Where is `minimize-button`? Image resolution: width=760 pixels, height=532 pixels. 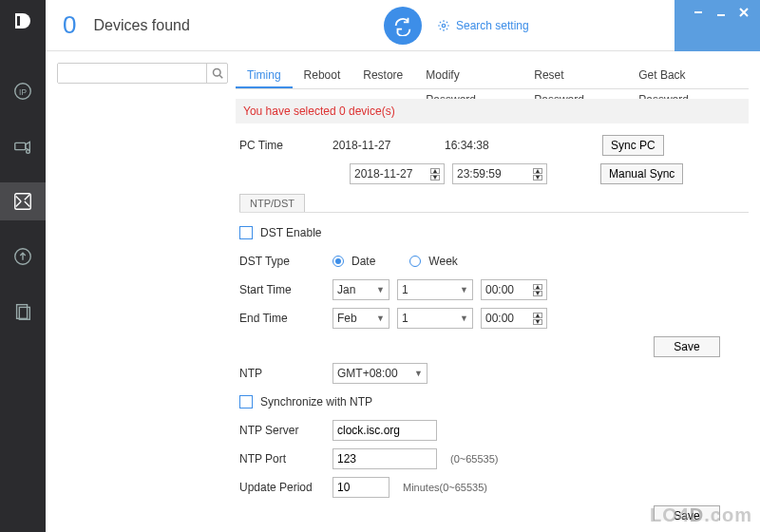
minimize-button is located at coordinates (721, 12).